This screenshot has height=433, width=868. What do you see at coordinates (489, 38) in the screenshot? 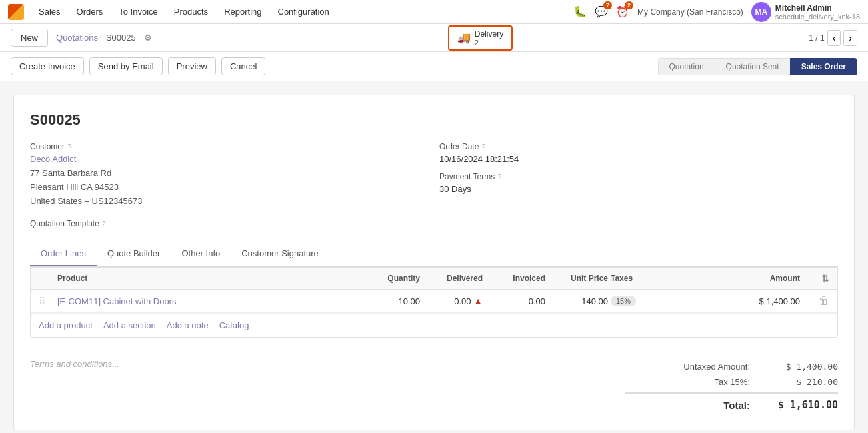
I see `delivery-info: Delivery 2` at bounding box center [489, 38].